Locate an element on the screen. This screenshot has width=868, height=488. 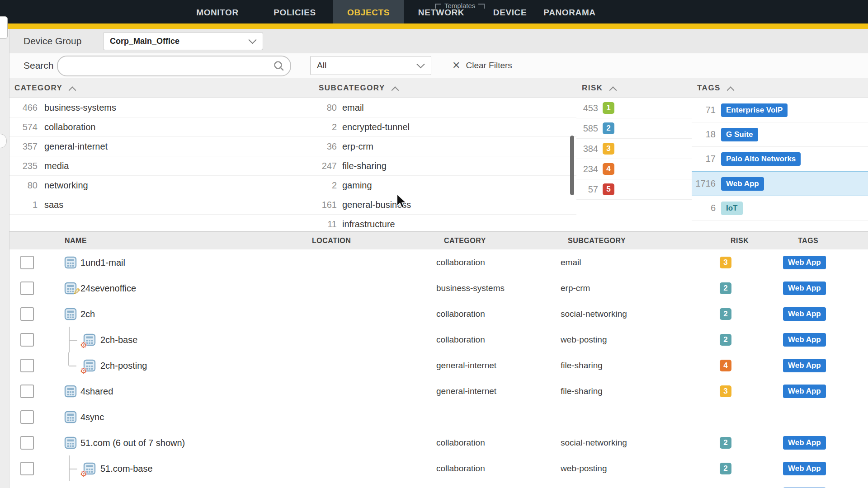
subcategory-filter-item: 247file-sharing is located at coordinates (445, 166).